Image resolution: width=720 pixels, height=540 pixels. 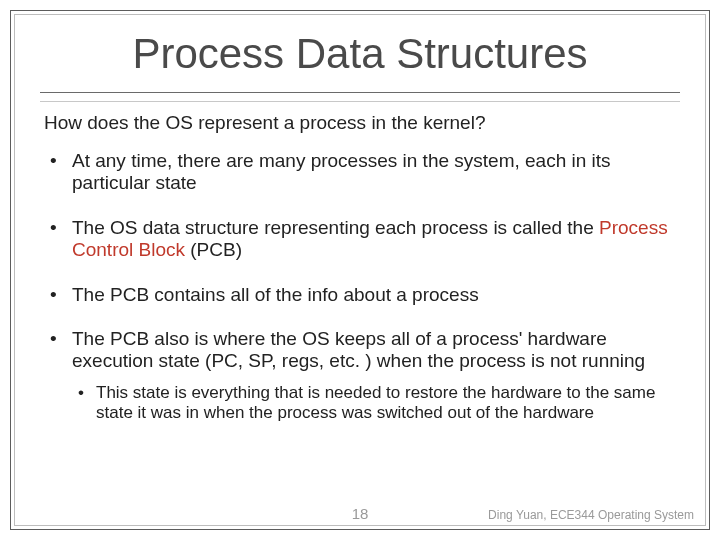 What do you see at coordinates (376, 402) in the screenshot?
I see `sub-bullet-text: This state is everything that is needed …` at bounding box center [376, 402].